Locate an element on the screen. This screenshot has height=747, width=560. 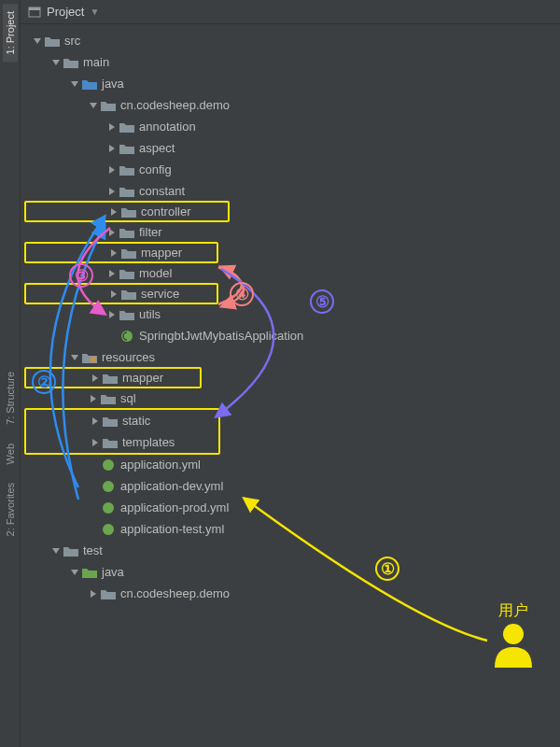
tree-node-sql: sql is located at coordinates (292, 398).